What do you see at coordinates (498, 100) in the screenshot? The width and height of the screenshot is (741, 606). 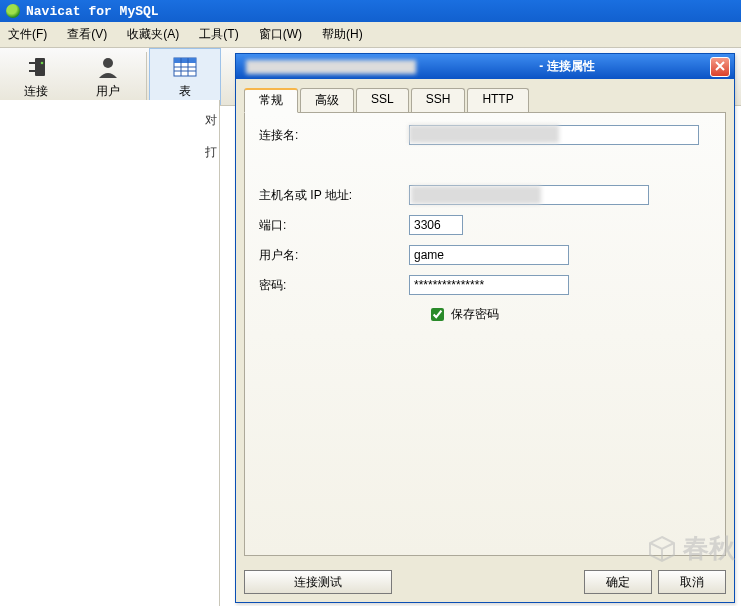 I see `tab-http: HTTP` at bounding box center [498, 100].